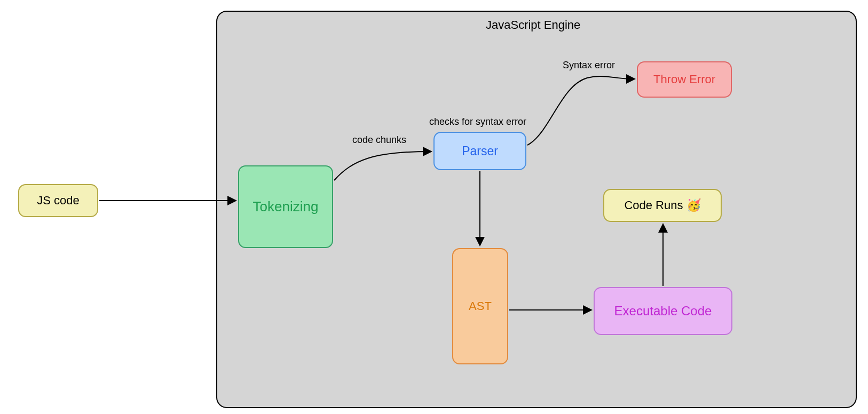 Image resolution: width=868 pixels, height=414 pixels. I want to click on node-tokenizing: Tokenizing, so click(286, 207).